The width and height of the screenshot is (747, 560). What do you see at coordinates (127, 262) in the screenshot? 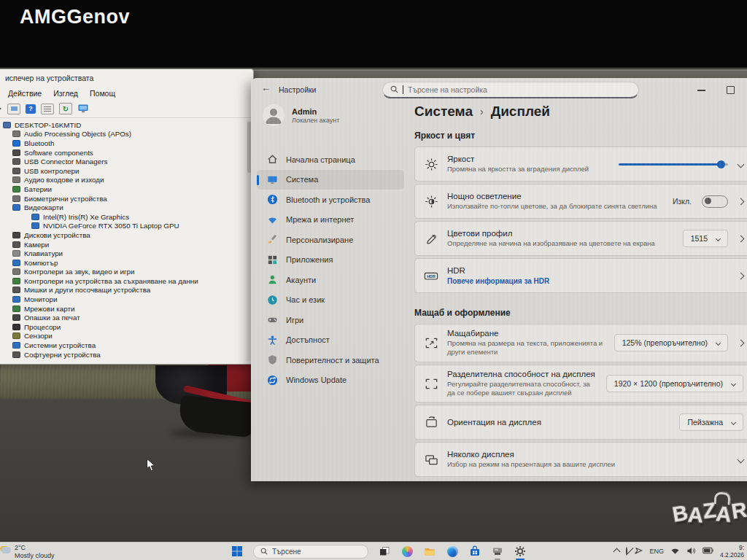
I see `device-tree-item: Компютър` at bounding box center [127, 262].